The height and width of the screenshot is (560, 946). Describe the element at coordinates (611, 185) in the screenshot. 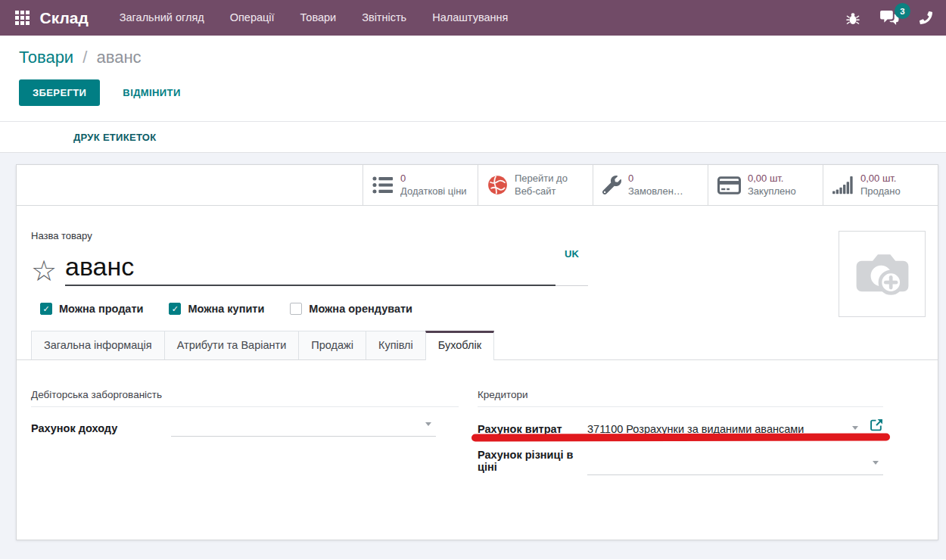

I see `wrench-icon` at that location.